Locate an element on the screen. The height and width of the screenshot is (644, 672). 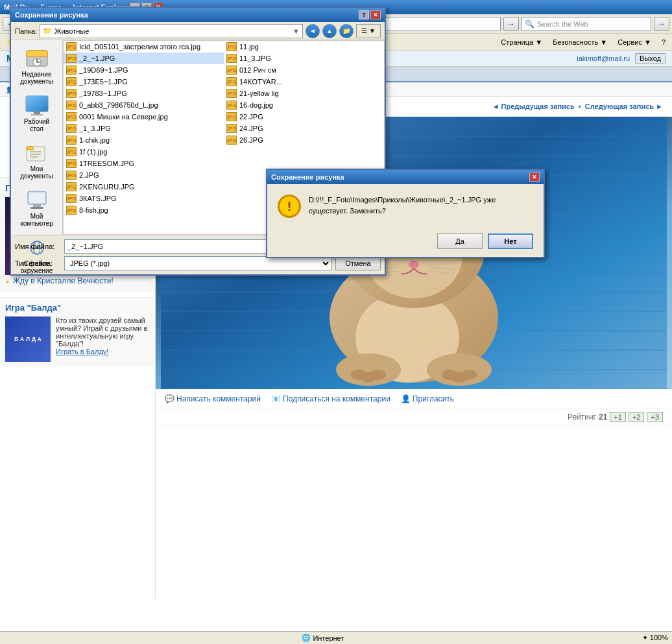
file-item: JPG 1f (1).jpg is located at coordinates (144, 152).